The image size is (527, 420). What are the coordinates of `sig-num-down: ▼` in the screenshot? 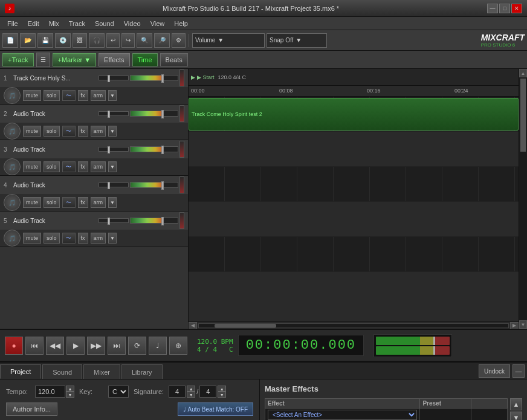 It's located at (191, 395).